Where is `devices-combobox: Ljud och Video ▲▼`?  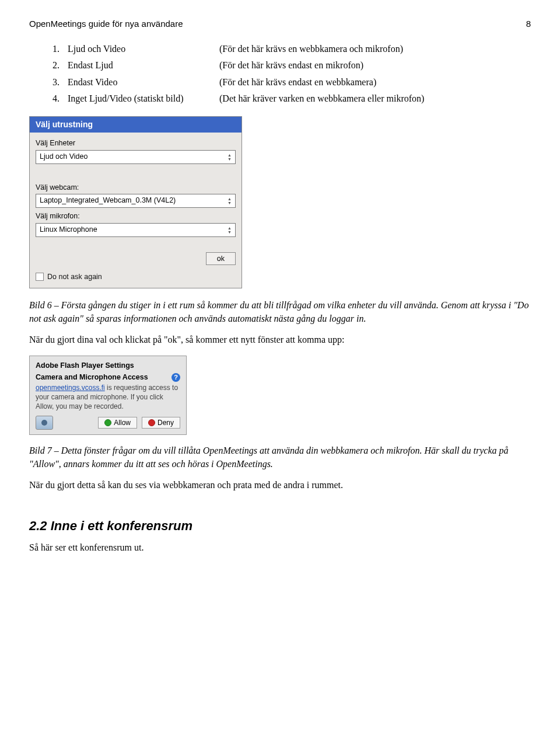 devices-combobox: Ljud och Video ▲▼ is located at coordinates (135, 157).